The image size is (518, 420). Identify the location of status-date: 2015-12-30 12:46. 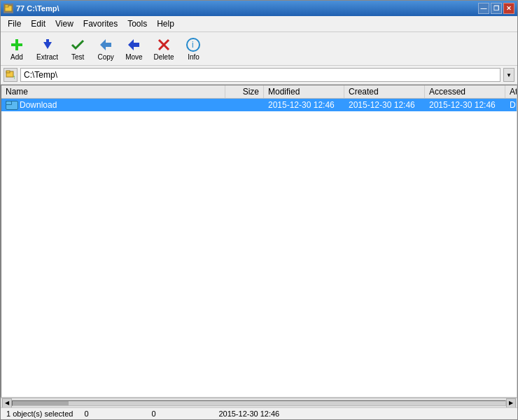
(249, 414).